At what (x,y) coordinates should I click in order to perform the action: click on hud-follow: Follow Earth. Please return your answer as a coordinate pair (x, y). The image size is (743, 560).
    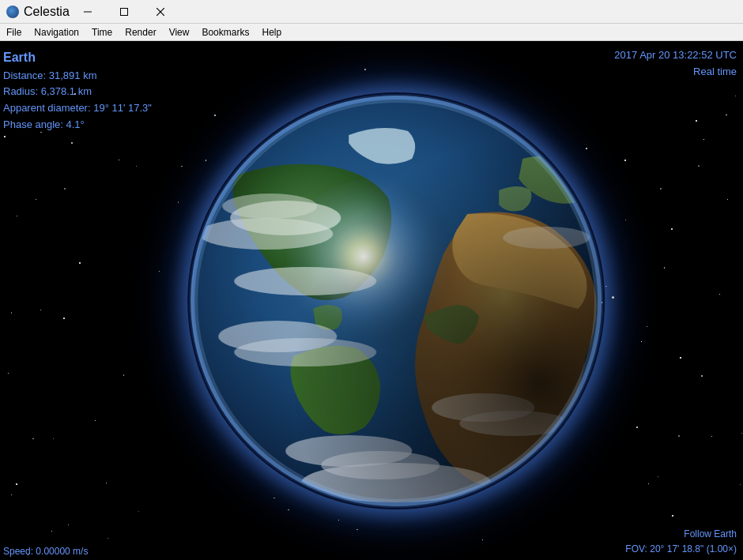
    Looking at the image, I should click on (681, 534).